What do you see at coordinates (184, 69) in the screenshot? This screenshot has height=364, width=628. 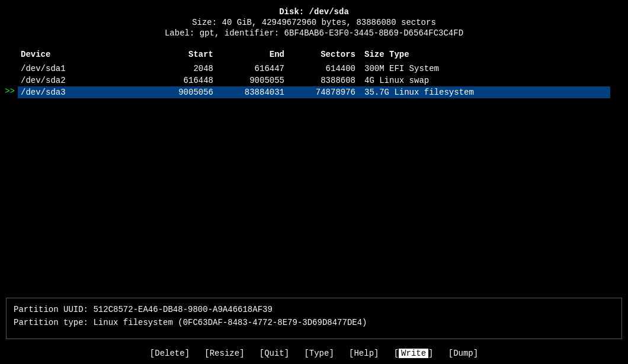 I see `start-col: 2048` at bounding box center [184, 69].